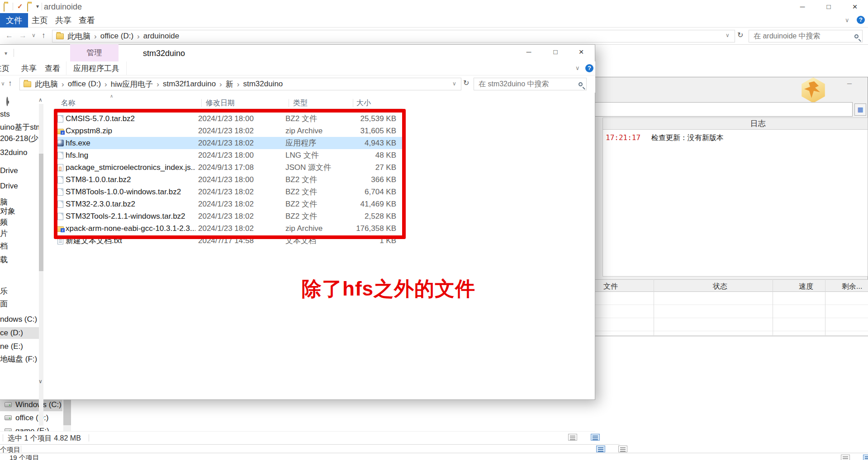 The image size is (868, 460). What do you see at coordinates (19, 234) in the screenshot?
I see `sidebar-item: 片` at bounding box center [19, 234].